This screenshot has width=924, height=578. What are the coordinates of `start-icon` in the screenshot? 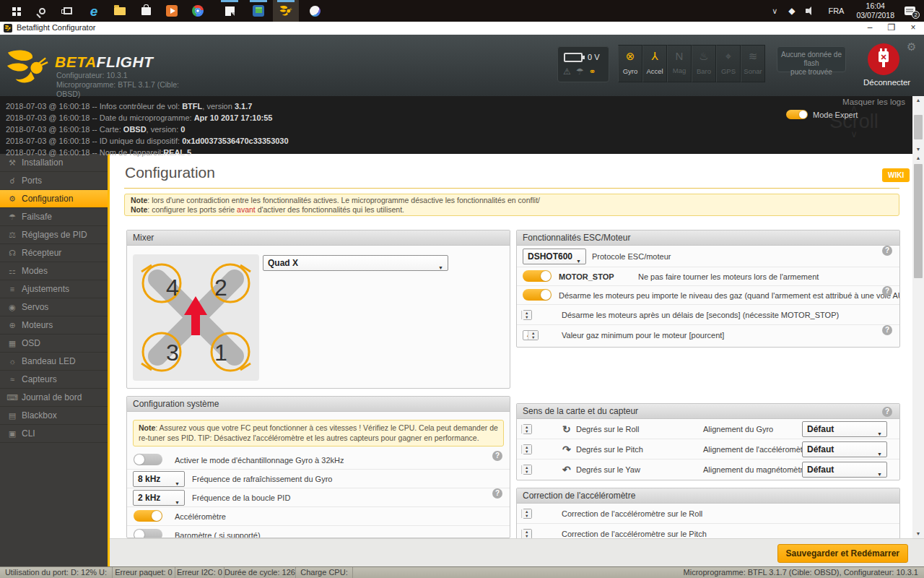 It's located at (16, 11).